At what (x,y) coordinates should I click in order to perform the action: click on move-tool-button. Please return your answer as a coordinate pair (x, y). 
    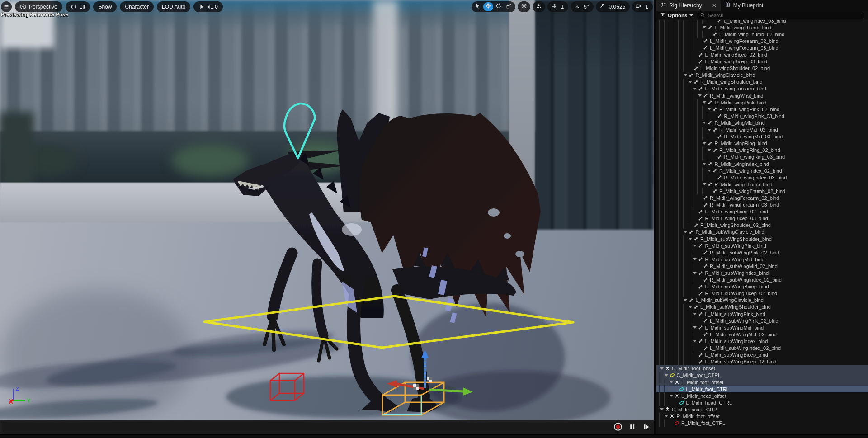
    Looking at the image, I should click on (488, 7).